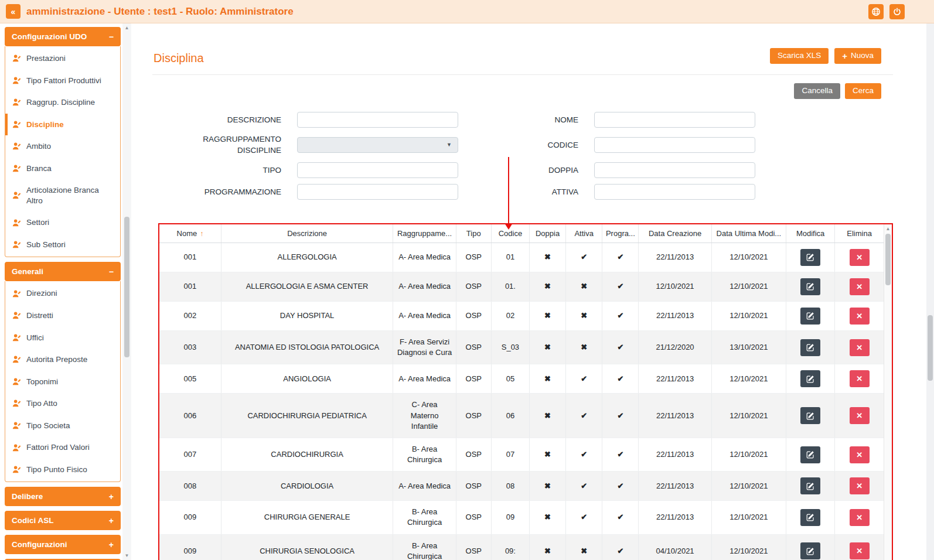 The image size is (934, 560). Describe the element at coordinates (202, 234) in the screenshot. I see `sort-ascending-icon: ↑` at that location.